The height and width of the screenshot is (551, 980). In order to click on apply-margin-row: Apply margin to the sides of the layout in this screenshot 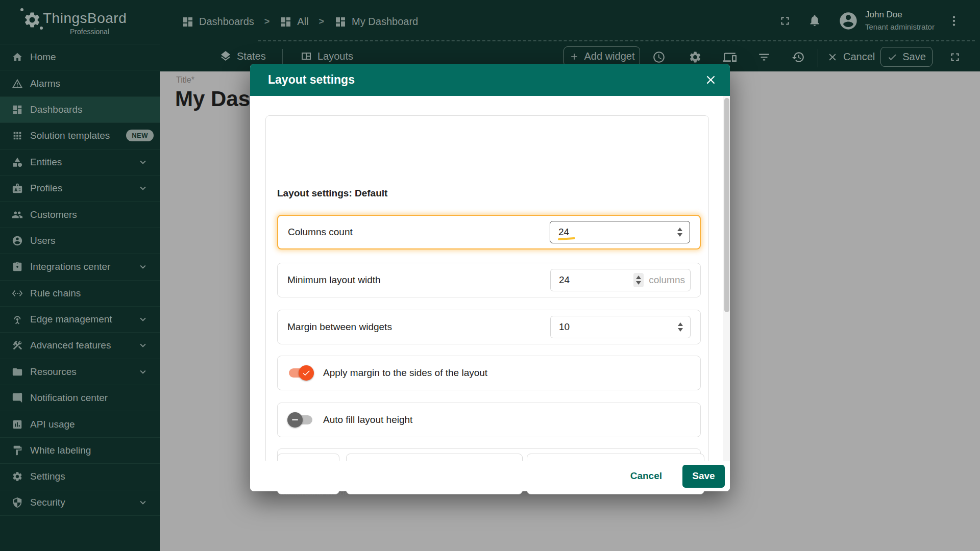, I will do `click(489, 373)`.